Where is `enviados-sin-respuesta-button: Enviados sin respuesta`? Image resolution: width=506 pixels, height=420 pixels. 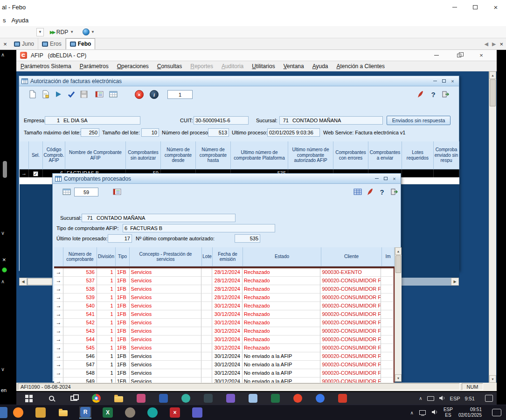 enviados-sin-respuesta-button: Enviados sin respuesta is located at coordinates (419, 120).